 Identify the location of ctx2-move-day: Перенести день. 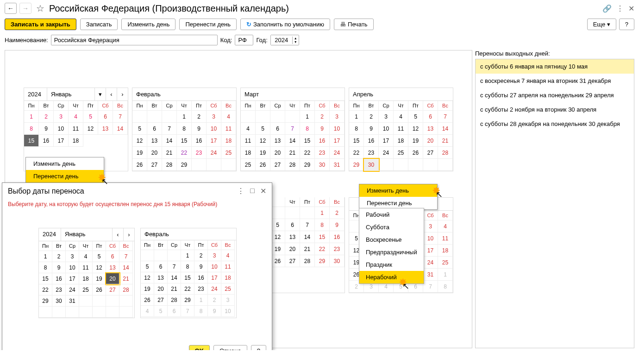
(398, 203).